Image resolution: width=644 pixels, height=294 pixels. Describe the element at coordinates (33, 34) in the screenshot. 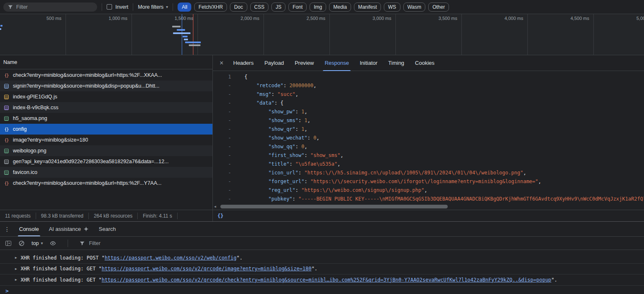

I see `timeline-column: 500 ms` at that location.